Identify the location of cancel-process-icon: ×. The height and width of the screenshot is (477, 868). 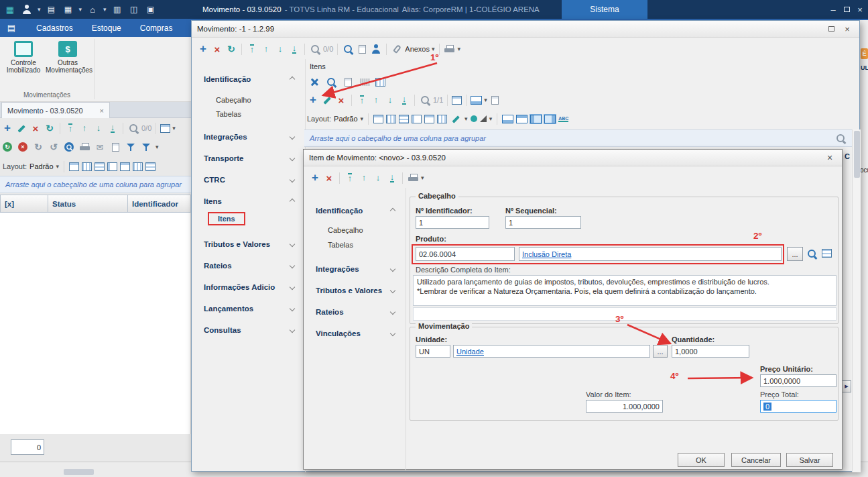
(23, 147).